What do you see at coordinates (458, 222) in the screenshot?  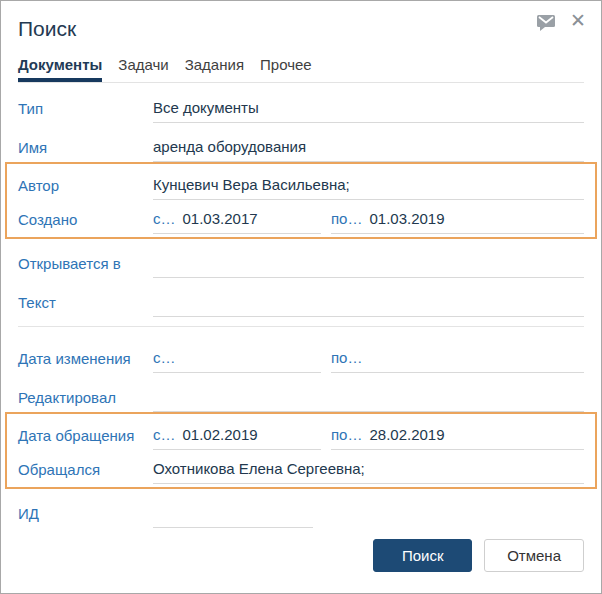 I see `created-to-field: по… 01.03.2019` at bounding box center [458, 222].